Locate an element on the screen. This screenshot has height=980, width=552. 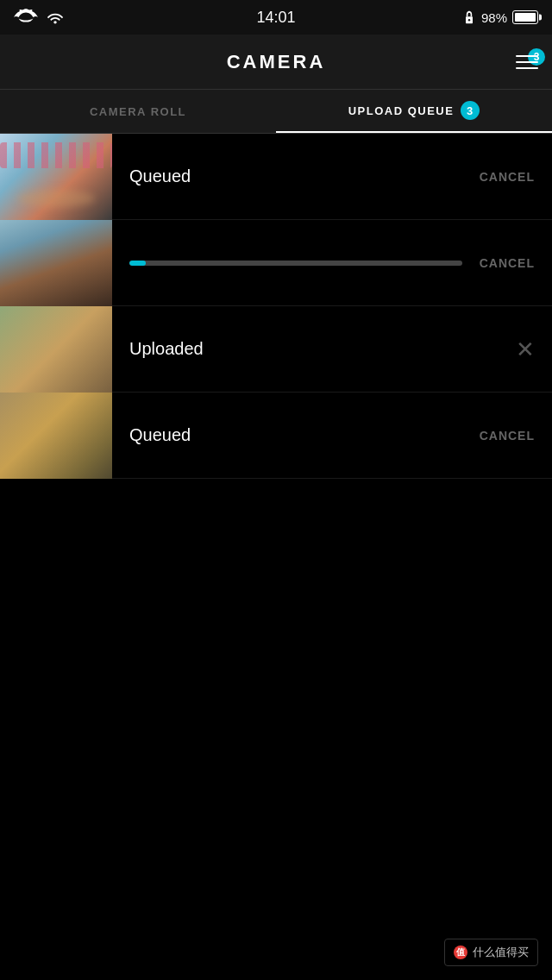
status-right: 98% is located at coordinates (500, 17).